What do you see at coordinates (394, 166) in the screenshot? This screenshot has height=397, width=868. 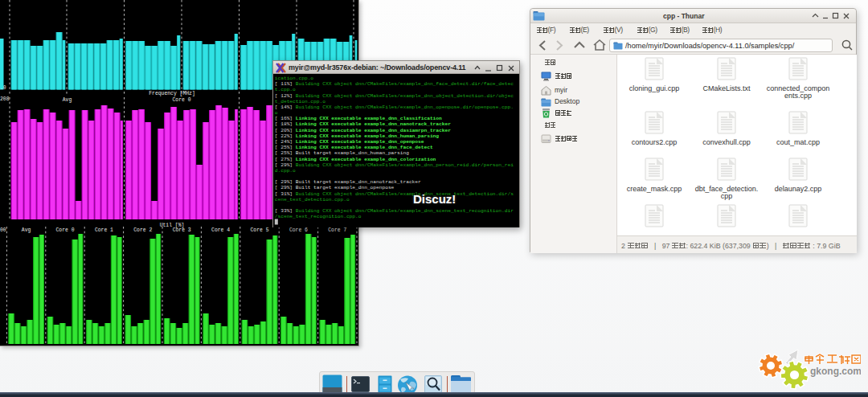 I see `svg-text:[ 29%] Building CXX object dnn: [ 29%] Building CXX object dnn/CMakeFile…` at bounding box center [394, 166].